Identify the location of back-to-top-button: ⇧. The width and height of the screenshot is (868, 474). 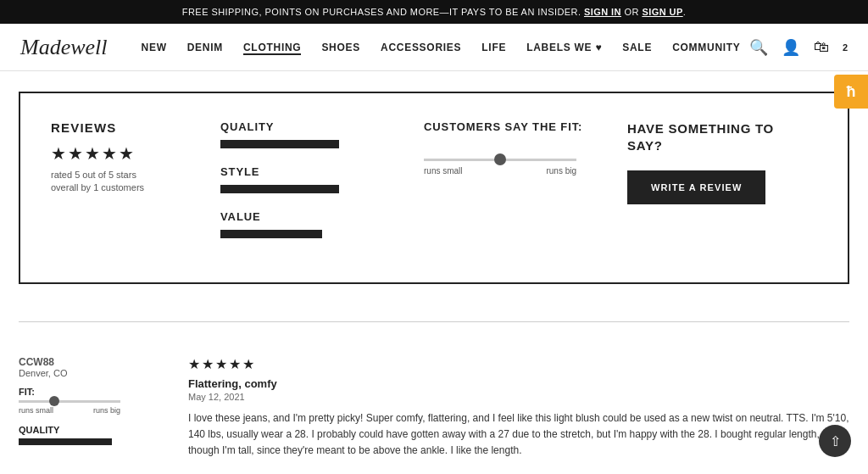
(835, 441).